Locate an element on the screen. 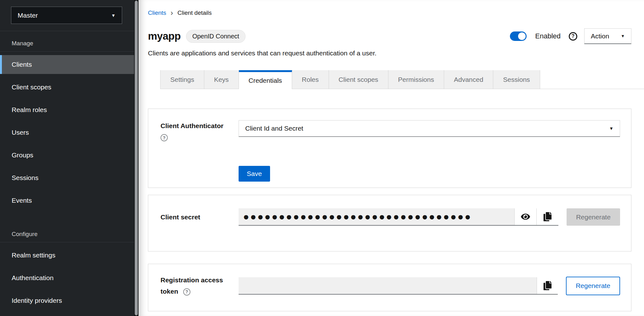 This screenshot has width=644, height=316. registration-token-input is located at coordinates (388, 286).